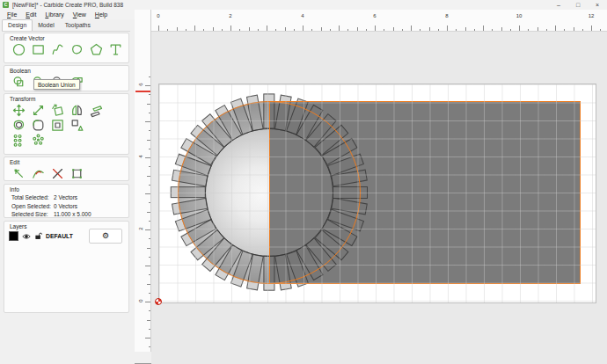  I want to click on layer-color-swatch, so click(14, 236).